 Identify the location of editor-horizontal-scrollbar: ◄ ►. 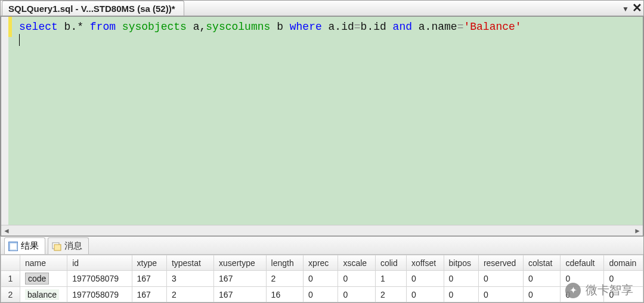
(322, 230).